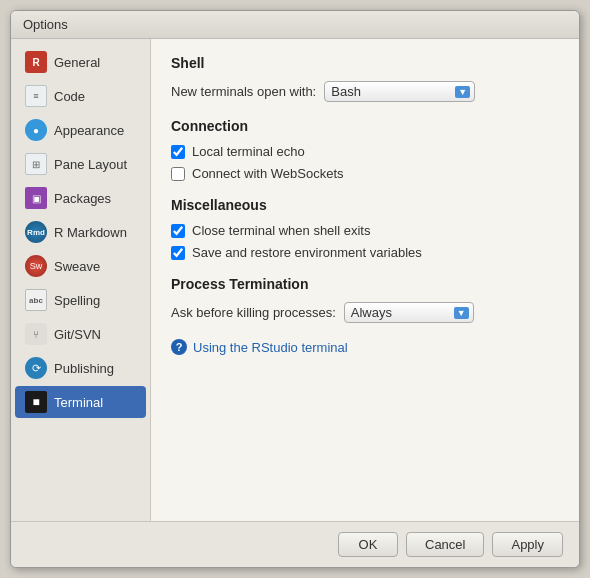 This screenshot has width=590, height=578. Describe the element at coordinates (36, 334) in the screenshot. I see `git-svn-icon: ⑂` at that location.